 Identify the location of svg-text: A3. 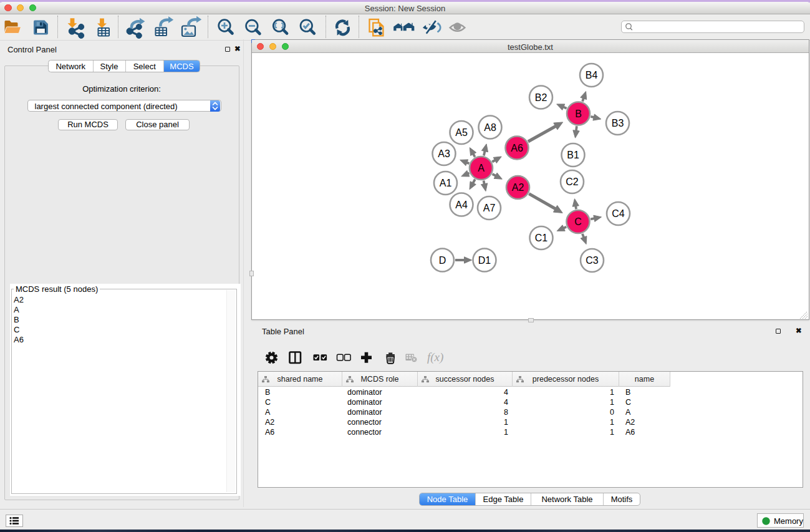
(444, 153).